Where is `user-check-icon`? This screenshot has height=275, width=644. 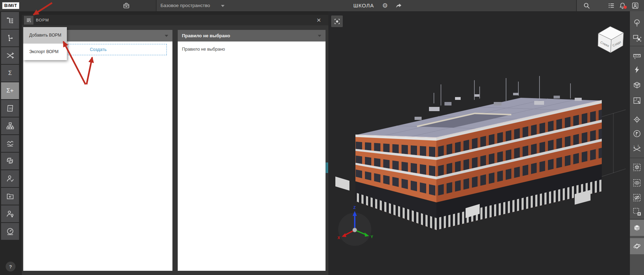 user-check-icon is located at coordinates (10, 179).